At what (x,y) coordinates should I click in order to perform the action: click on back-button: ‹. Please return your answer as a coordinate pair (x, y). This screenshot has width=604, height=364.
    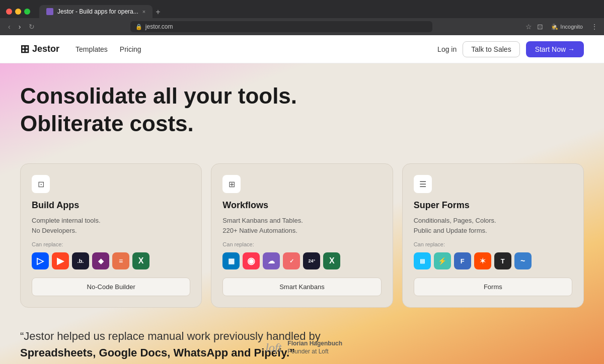
    Looking at the image, I should click on (9, 27).